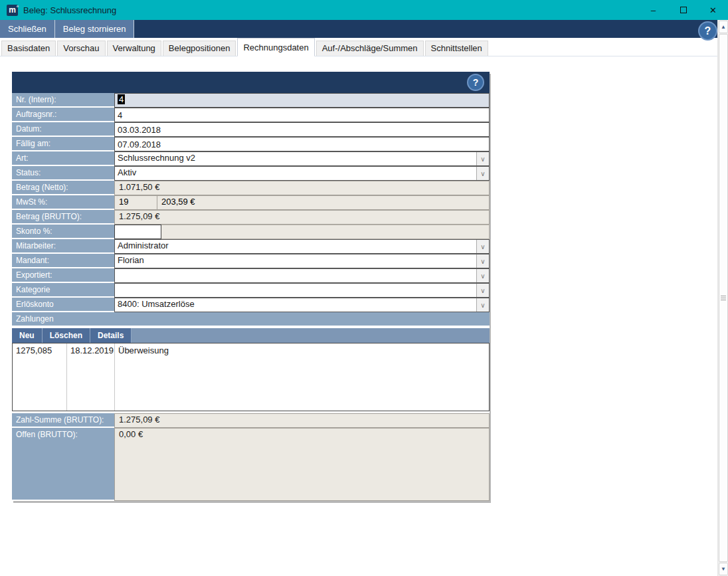 The height and width of the screenshot is (576, 728). Describe the element at coordinates (131, 260) in the screenshot. I see `mandant-value: Florian` at that location.